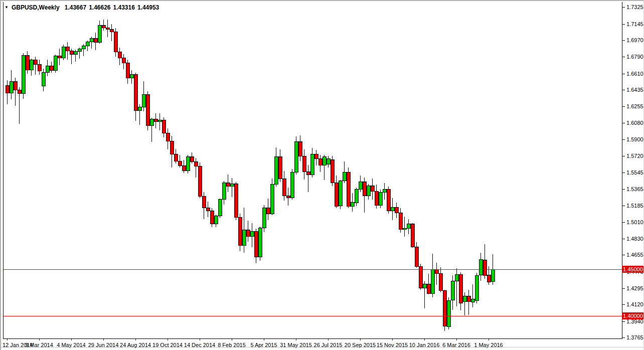 The height and width of the screenshot is (350, 644). What do you see at coordinates (635, 156) in the screenshot?
I see `price-tick-label: 1.57200` at bounding box center [635, 156].